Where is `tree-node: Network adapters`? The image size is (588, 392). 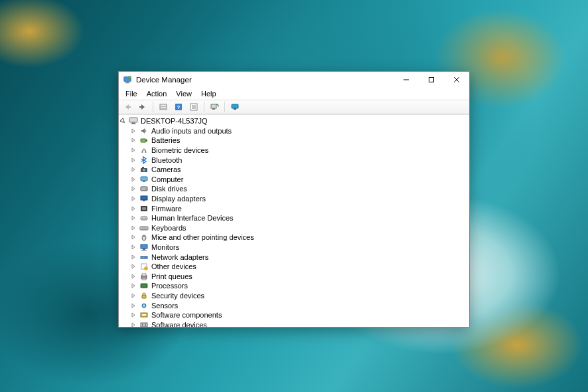 tree-node: Network adapters is located at coordinates (295, 256).